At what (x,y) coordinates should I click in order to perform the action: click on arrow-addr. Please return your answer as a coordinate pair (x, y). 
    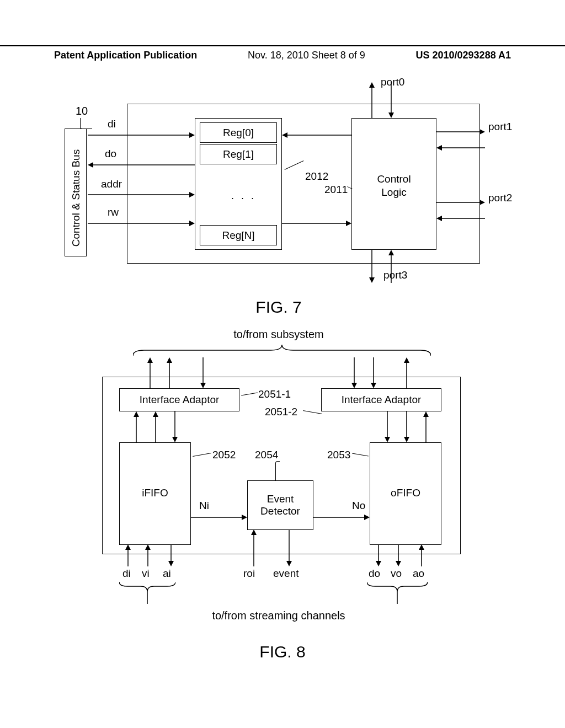
    Looking at the image, I should click on (141, 195).